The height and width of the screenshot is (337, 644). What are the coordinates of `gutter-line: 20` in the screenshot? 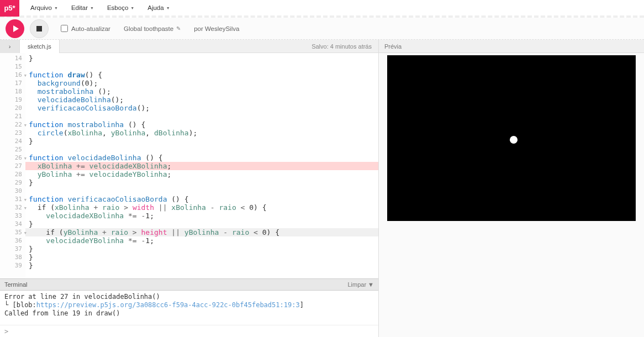 It's located at (13, 108).